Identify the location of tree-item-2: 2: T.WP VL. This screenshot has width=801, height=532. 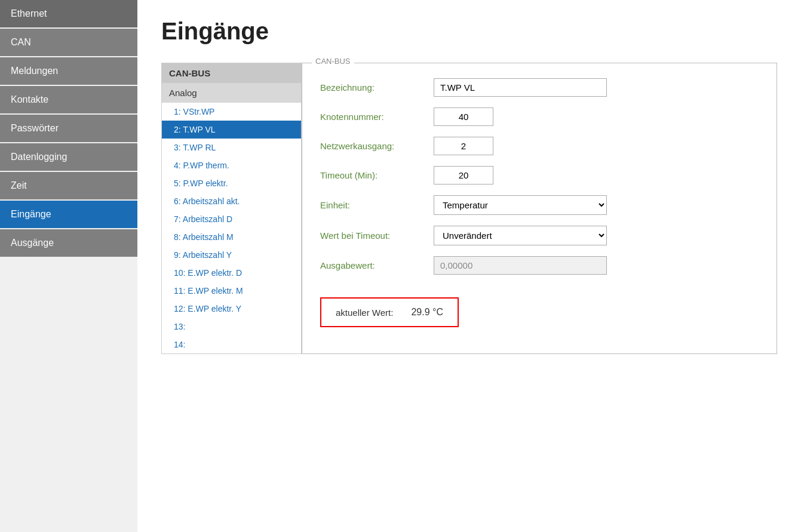
(232, 130).